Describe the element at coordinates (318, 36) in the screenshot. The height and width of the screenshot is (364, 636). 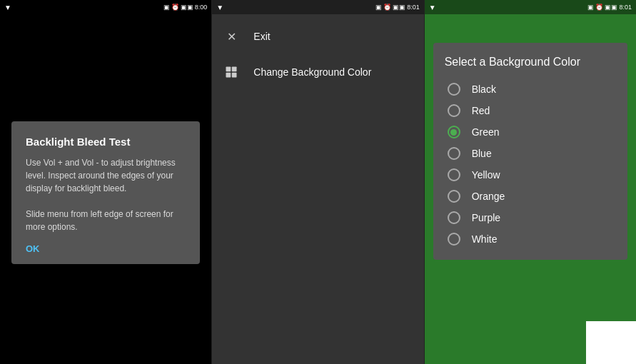
I see `menu-item-exit: ✕ Exit` at that location.